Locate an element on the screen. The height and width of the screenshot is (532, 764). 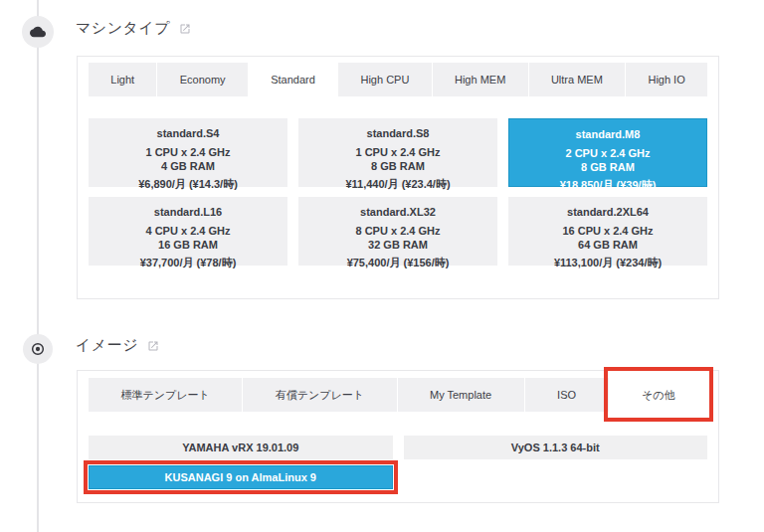
tab-high-io: High IO is located at coordinates (667, 80).